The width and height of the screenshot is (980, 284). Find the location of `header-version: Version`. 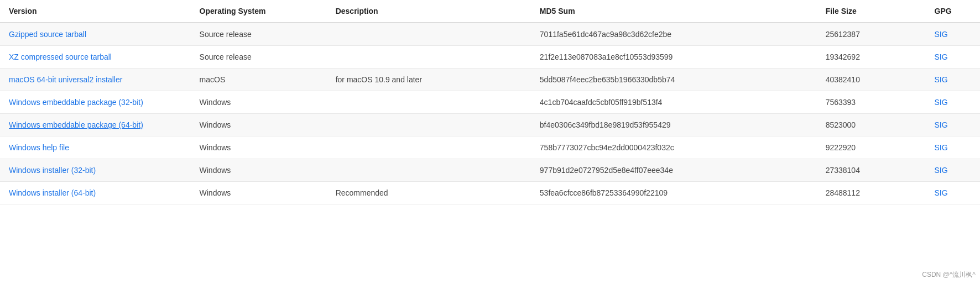

header-version: Version is located at coordinates (95, 11).